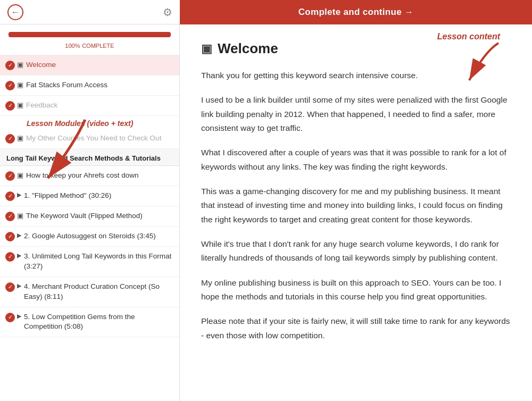  Describe the element at coordinates (67, 85) in the screenshot. I see `lesson-title: Fat Stacks Forum Access` at that location.